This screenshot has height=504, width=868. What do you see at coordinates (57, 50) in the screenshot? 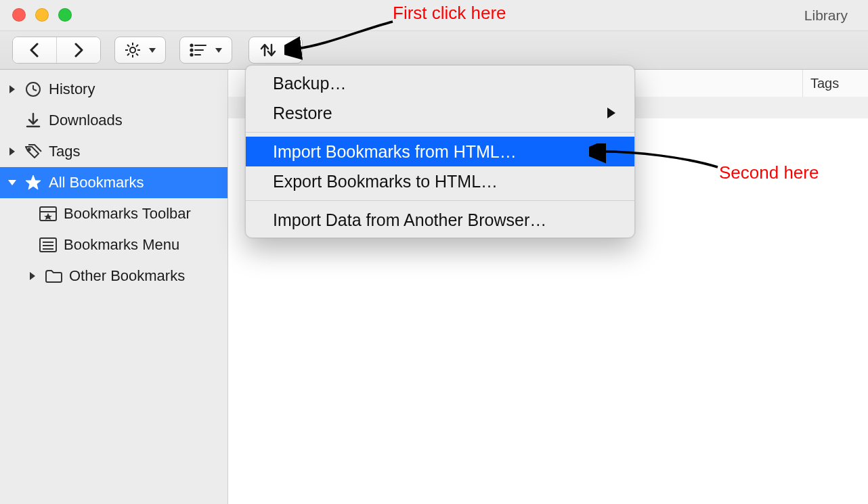
I see `nav-group` at bounding box center [57, 50].